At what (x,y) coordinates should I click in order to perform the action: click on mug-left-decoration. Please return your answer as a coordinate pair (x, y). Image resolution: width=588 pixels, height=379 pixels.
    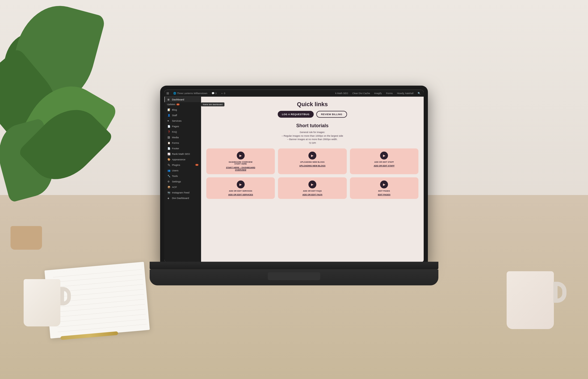
    Looking at the image, I should click on (45, 300).